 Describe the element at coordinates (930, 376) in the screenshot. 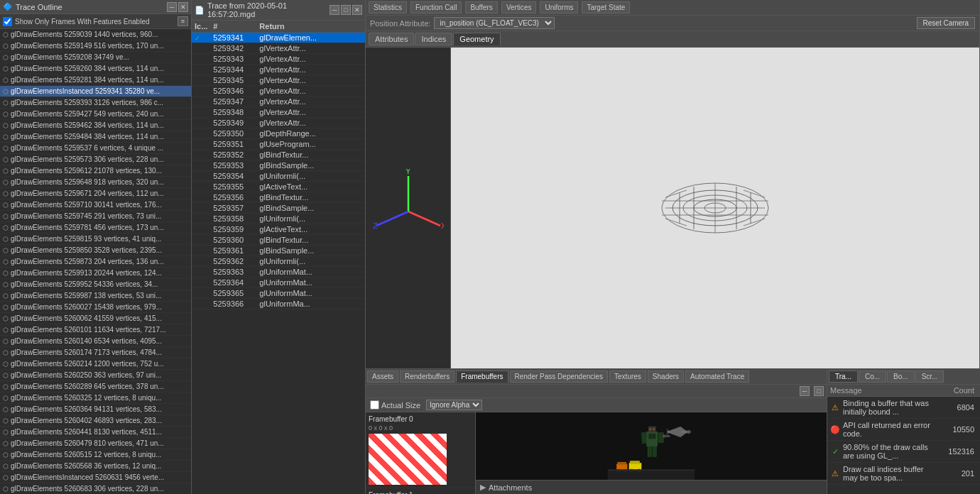

I see `msg-tab-3: Scr...` at that location.